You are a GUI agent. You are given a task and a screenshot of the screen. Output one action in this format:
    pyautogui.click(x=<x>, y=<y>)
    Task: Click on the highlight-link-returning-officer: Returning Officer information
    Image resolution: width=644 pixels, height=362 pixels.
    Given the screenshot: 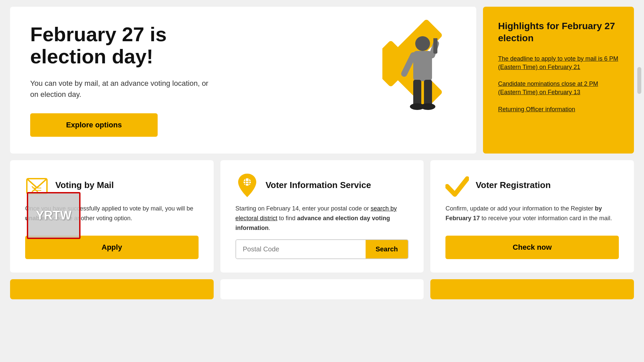 What is the action you would take?
    pyautogui.click(x=558, y=109)
    